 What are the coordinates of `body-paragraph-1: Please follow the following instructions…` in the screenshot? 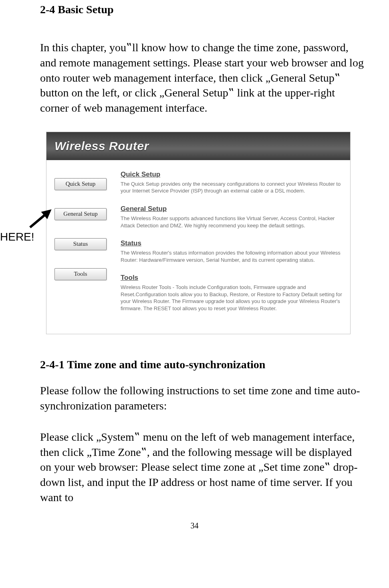 It's located at (202, 398).